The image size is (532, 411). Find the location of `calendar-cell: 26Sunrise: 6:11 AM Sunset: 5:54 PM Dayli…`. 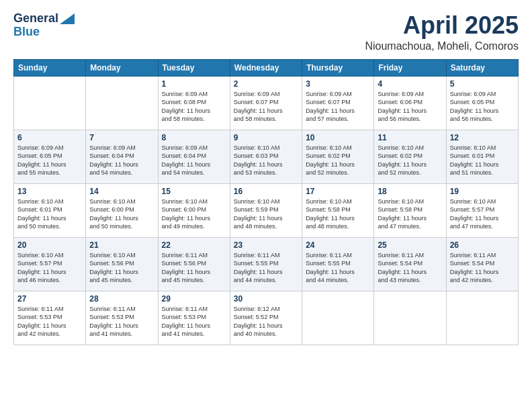

calendar-cell: 26Sunrise: 6:11 AM Sunset: 5:54 PM Dayli… is located at coordinates (482, 264).